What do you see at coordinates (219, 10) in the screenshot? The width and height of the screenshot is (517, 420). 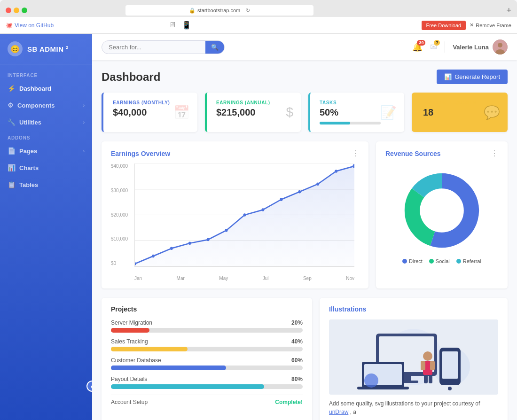 I see `url-text: startbootstrap.com` at bounding box center [219, 10].